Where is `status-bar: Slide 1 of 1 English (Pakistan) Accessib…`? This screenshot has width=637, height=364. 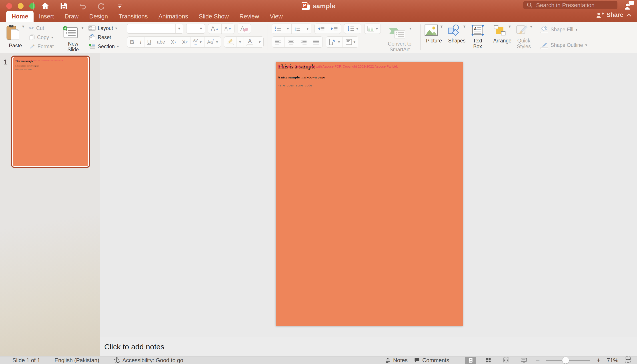
status-bar: Slide 1 of 1 English (Pakistan) Accessib… is located at coordinates (318, 360).